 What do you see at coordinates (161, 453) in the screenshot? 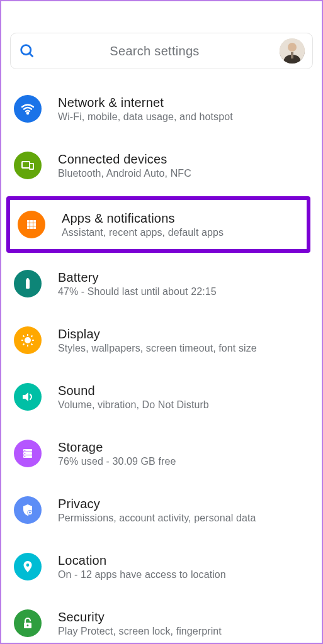
I see `settings-item-storage: Storage 76% used - 30.09 GB free` at bounding box center [161, 453].